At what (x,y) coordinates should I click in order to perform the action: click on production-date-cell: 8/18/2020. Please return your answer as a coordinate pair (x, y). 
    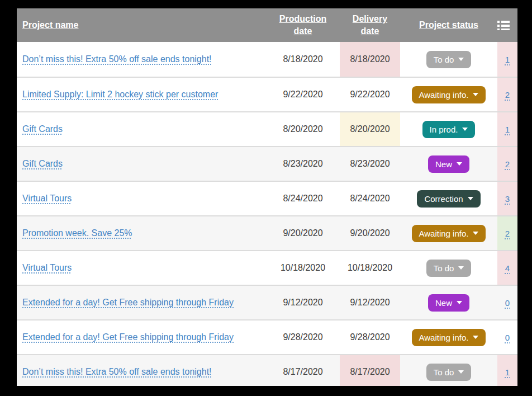
    Looking at the image, I should click on (303, 59).